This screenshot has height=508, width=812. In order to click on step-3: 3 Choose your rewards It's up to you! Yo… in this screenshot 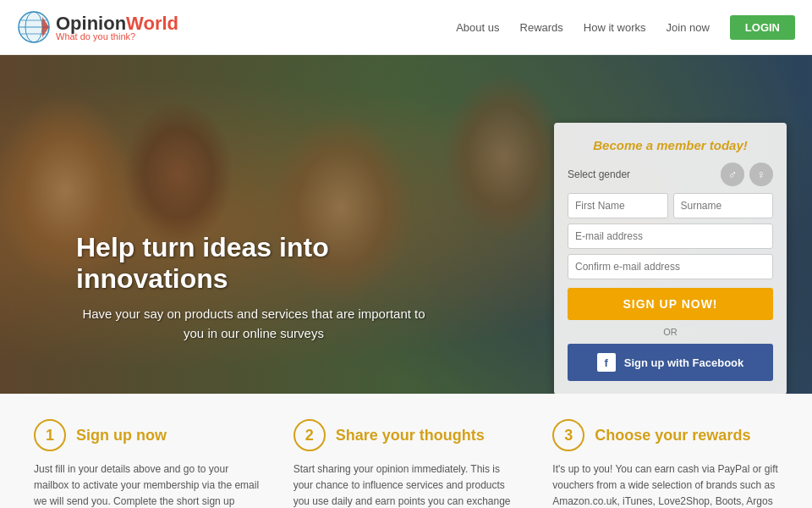, I will do `click(665, 464)`.